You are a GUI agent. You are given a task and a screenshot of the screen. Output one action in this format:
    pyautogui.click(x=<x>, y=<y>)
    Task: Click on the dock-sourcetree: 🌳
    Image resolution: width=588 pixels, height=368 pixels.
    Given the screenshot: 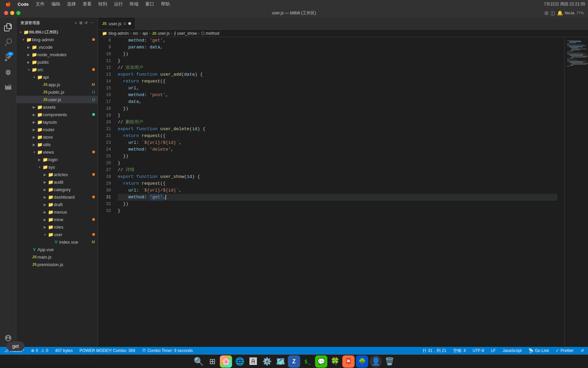 What is the action you would take?
    pyautogui.click(x=362, y=362)
    